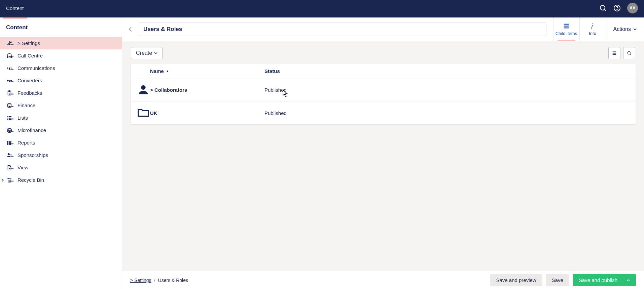  What do you see at coordinates (567, 29) in the screenshot?
I see `tab-child-items: Child items` at bounding box center [567, 29].